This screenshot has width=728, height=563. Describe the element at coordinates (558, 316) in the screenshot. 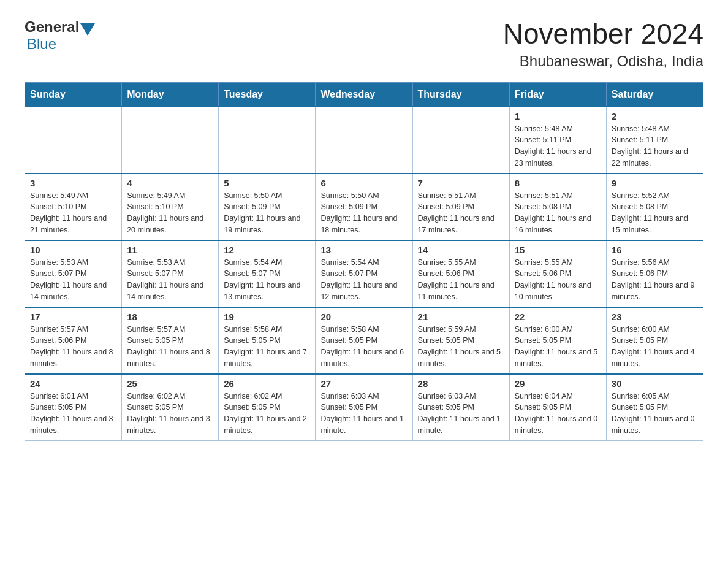

I see `day-number: 22` at that location.